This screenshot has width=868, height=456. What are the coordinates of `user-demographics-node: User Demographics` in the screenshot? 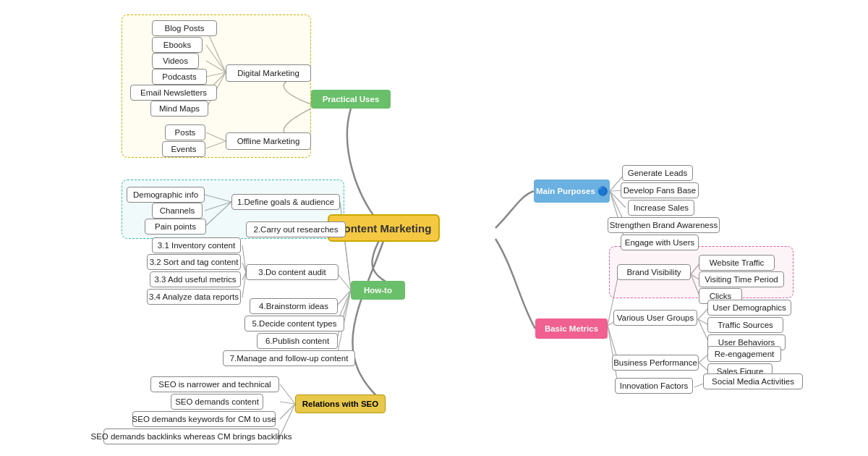 It's located at (749, 308).